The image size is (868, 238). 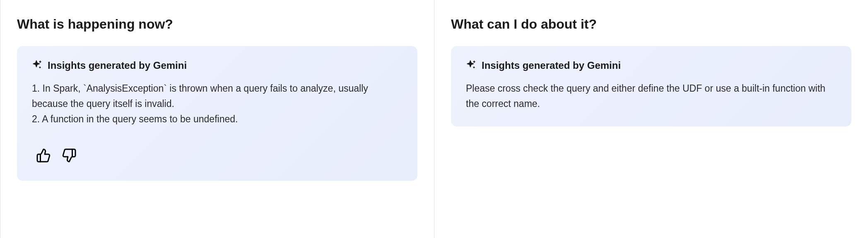 What do you see at coordinates (217, 156) in the screenshot?
I see `feedback-row` at bounding box center [217, 156].